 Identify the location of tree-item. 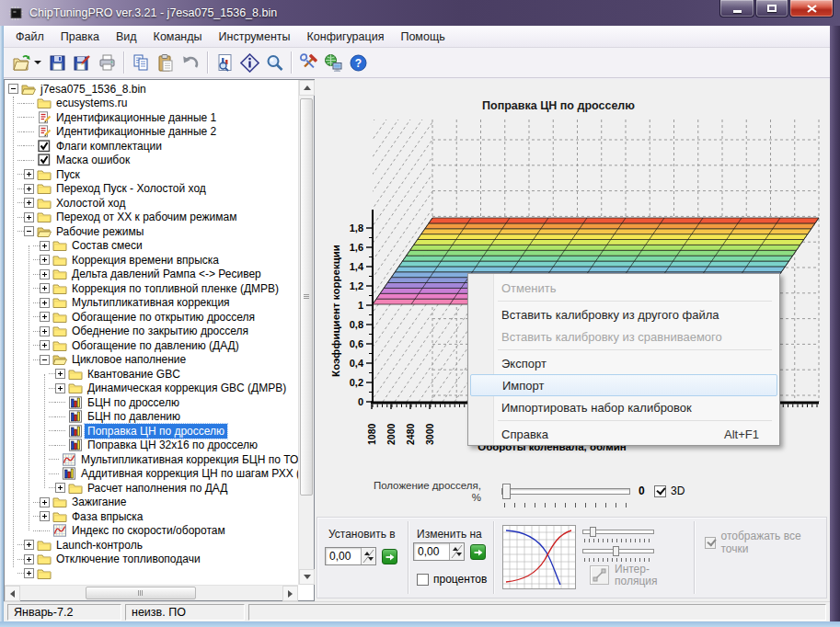
(151, 574).